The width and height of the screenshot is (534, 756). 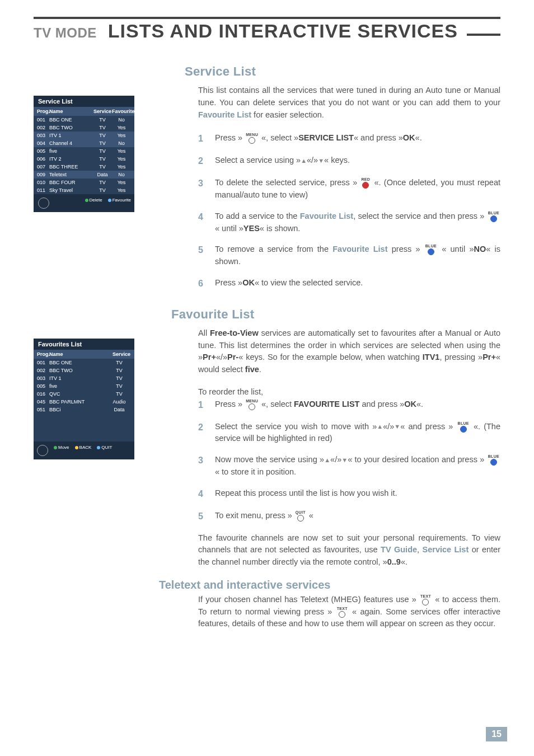 I want to click on osd-footer: Move BACK QUIT, so click(x=84, y=450).